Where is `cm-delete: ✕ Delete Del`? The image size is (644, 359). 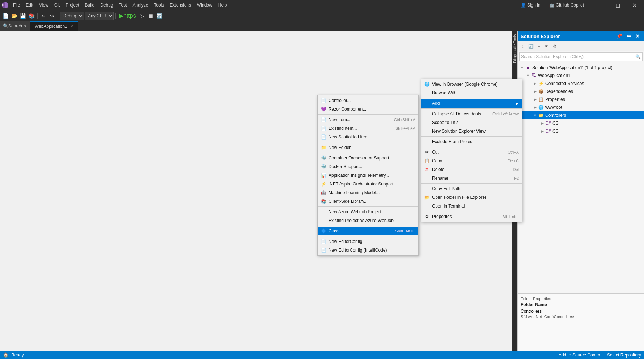 cm-delete: ✕ Delete Del is located at coordinates (471, 170).